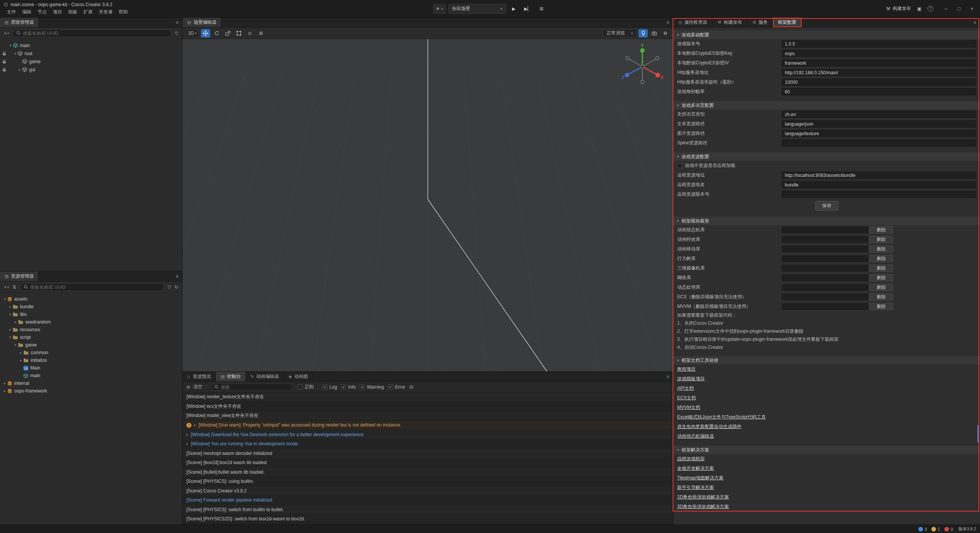 This screenshot has height=533, width=980. Describe the element at coordinates (619, 33) in the screenshot. I see `view-mode-dropdown: 正常浏览 ▾` at that location.